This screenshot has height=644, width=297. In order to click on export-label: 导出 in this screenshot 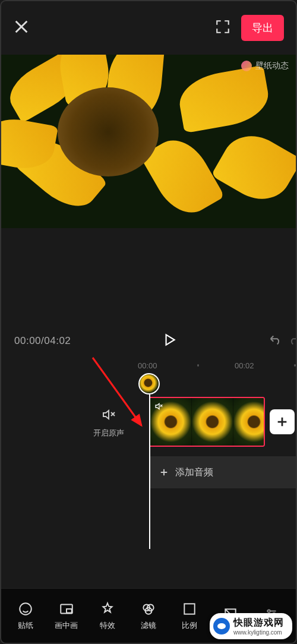, I will do `click(263, 28)`.